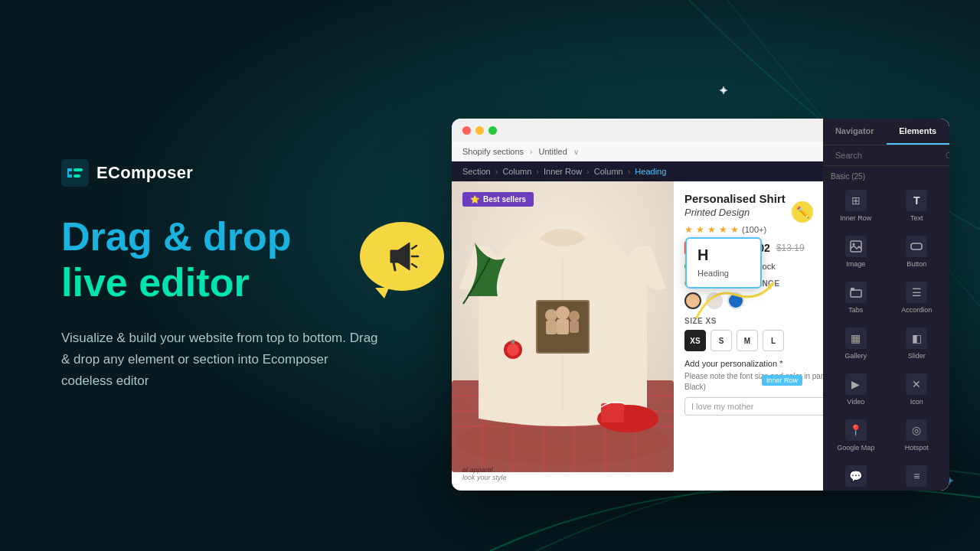 This screenshot has height=551, width=980. Describe the element at coordinates (736, 301) in the screenshot. I see `swatch-blue` at that location.